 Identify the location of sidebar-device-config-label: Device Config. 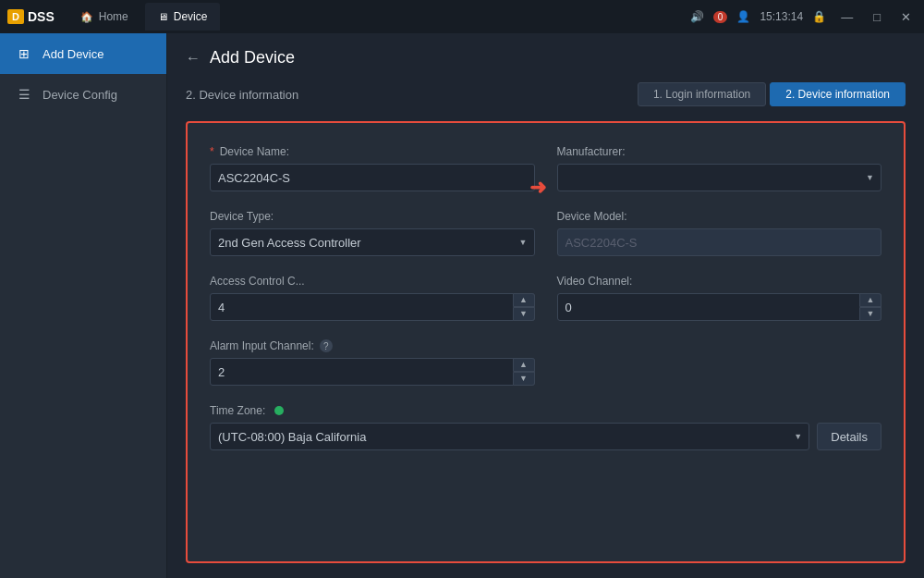
(79, 94).